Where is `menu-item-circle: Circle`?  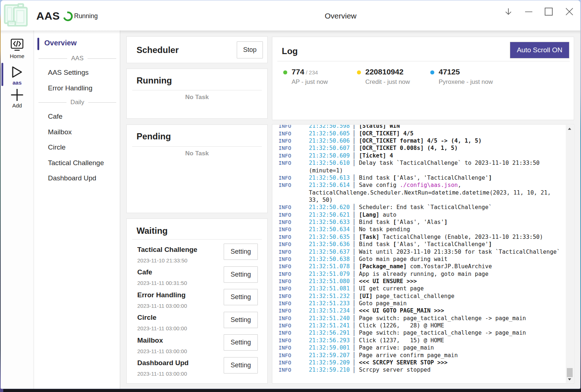
menu-item-circle: Circle is located at coordinates (77, 147).